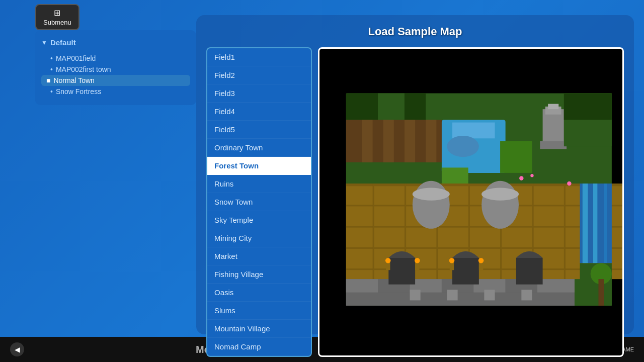  What do you see at coordinates (259, 293) in the screenshot?
I see `list-item-oasis: Oasis` at bounding box center [259, 293].